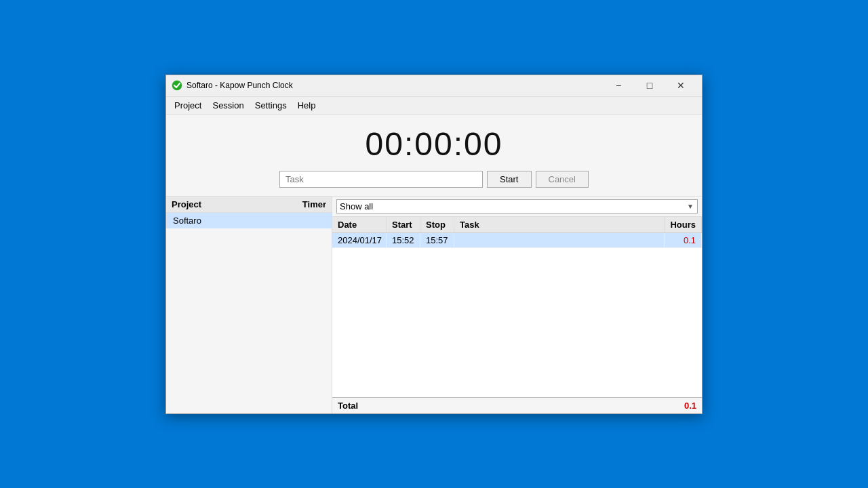 The image size is (868, 488). I want to click on project-panel-header: Project Timer, so click(249, 205).